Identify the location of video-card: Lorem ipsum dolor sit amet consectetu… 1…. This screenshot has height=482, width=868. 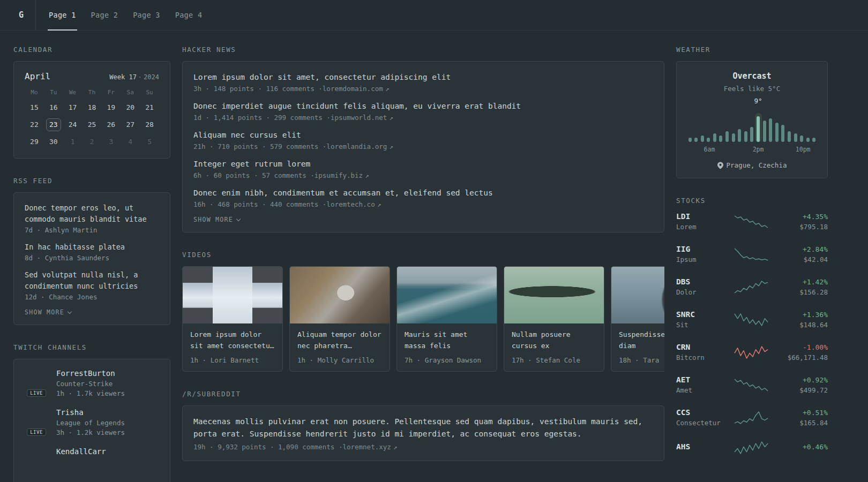
(233, 319).